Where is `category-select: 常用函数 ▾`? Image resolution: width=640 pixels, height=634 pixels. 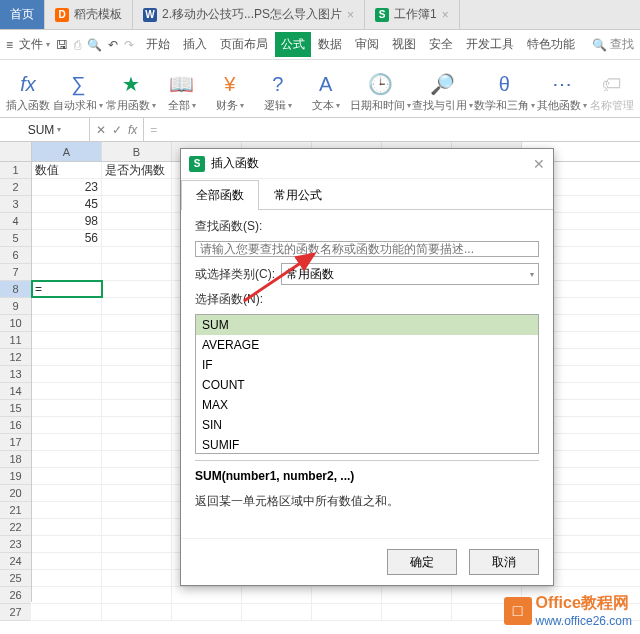 category-select: 常用函数 ▾ is located at coordinates (410, 274).